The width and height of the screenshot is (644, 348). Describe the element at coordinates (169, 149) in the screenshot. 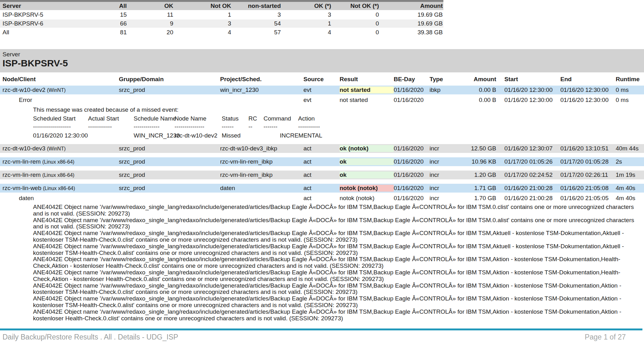

I see `cell-gruppe: srzc_prod` at that location.